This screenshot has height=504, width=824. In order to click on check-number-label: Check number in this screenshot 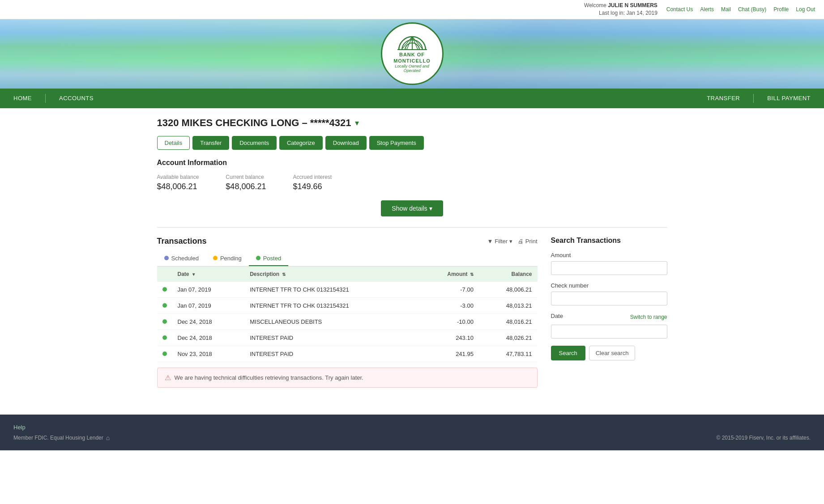, I will do `click(609, 285)`.